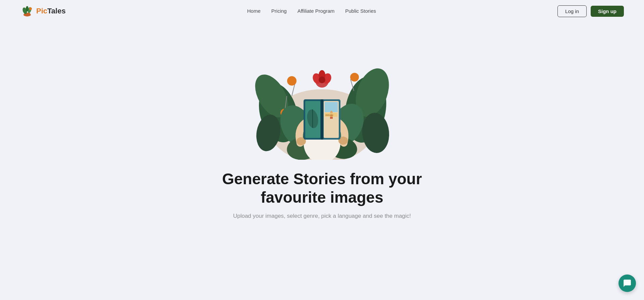 The width and height of the screenshot is (644, 300). I want to click on hero-title: Generate Stories from your favourite ima…, so click(322, 188).